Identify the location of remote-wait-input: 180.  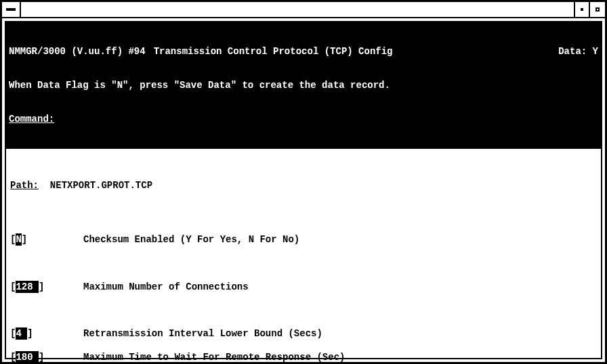
(27, 357).